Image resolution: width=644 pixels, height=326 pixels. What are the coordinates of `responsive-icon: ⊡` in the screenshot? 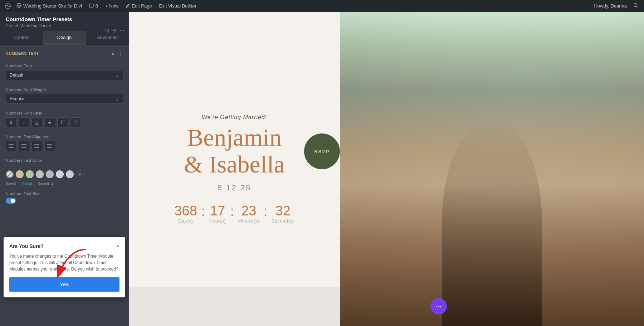 It's located at (107, 30).